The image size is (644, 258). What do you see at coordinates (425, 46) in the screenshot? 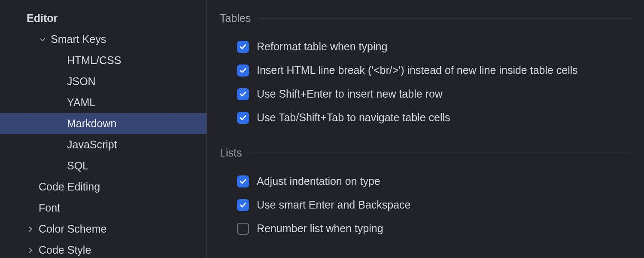
I see `option-reformat-table: Reformat table when typing` at bounding box center [425, 46].